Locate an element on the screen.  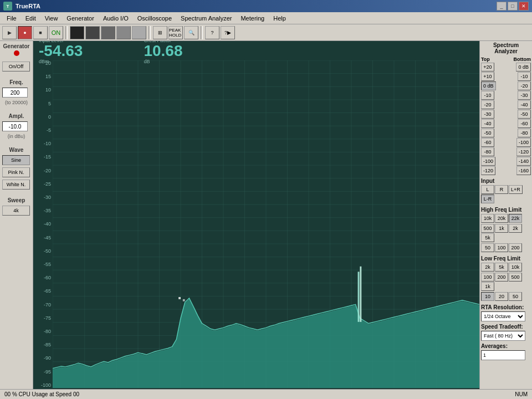
play-button: ▶ is located at coordinates (9, 33).